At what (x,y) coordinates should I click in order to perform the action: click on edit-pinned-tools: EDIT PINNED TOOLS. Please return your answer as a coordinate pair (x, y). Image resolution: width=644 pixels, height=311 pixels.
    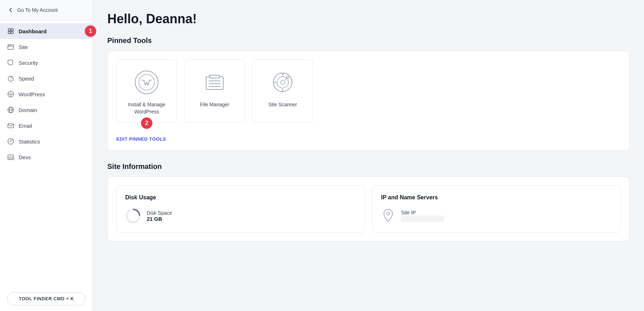
    Looking at the image, I should click on (369, 139).